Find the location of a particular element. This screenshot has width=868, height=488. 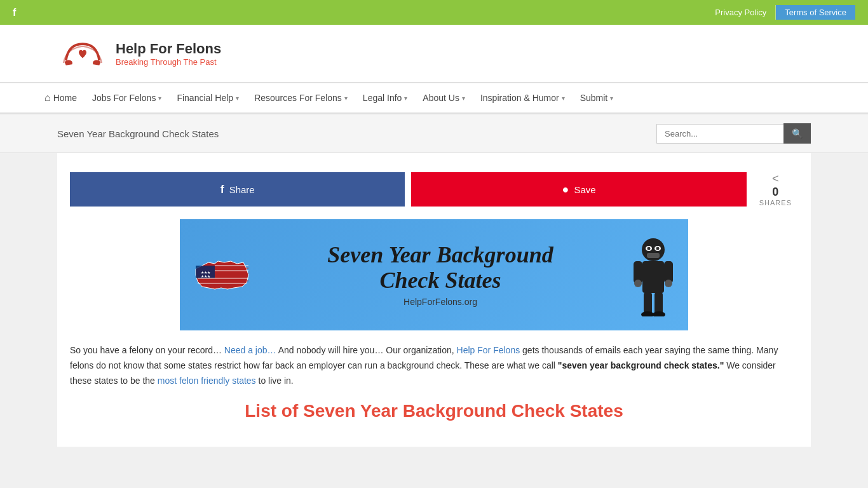

logo-area: Help For Felons Breaking Through The Pas… is located at coordinates (139, 53).